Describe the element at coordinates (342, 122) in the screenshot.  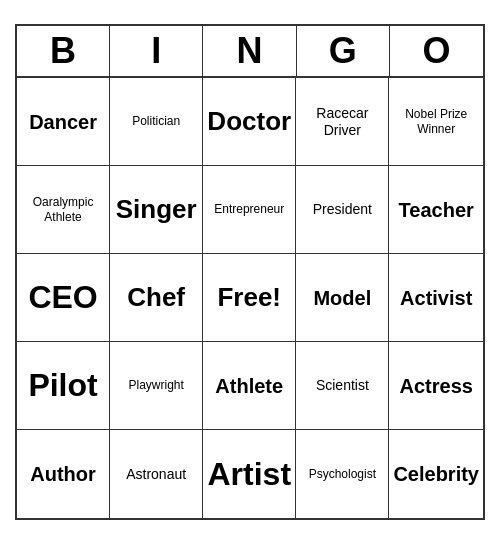
I see `bingo-cell: Racecar Driver` at that location.